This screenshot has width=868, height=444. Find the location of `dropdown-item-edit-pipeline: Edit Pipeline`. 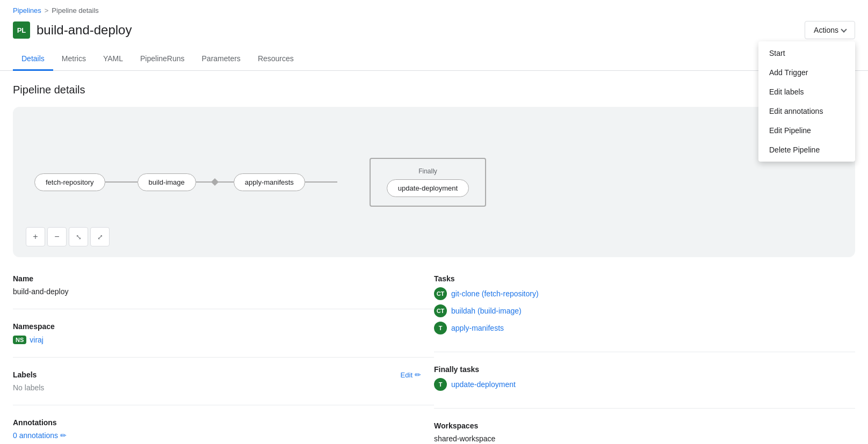

dropdown-item-edit-pipeline: Edit Pipeline is located at coordinates (807, 130).